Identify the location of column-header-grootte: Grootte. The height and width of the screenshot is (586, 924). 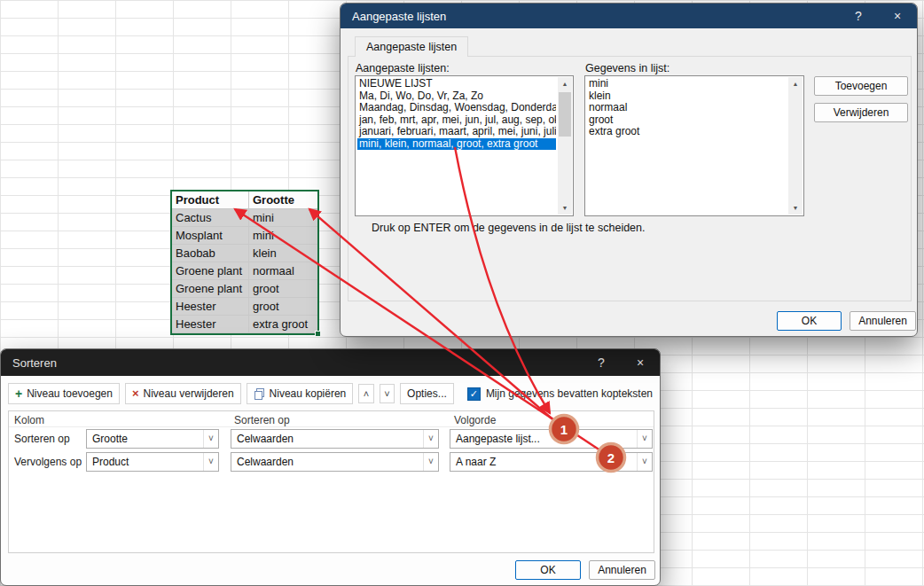
(284, 200).